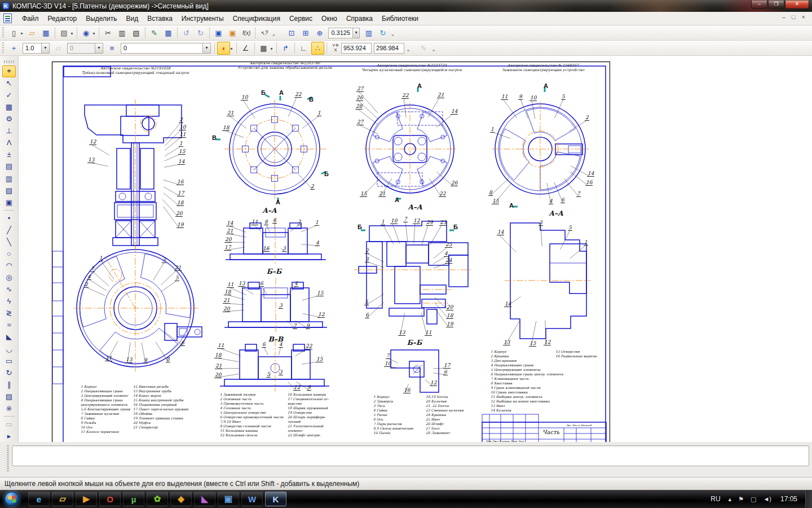 Image resolution: width=812 pixels, height=508 pixels. Describe the element at coordinates (9, 313) in the screenshot. I see `polyline-tool: ≷` at that location.